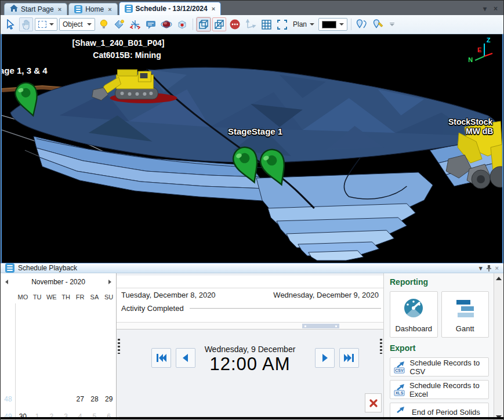 The image size is (504, 420). I want to click on more-options-button, so click(235, 24).